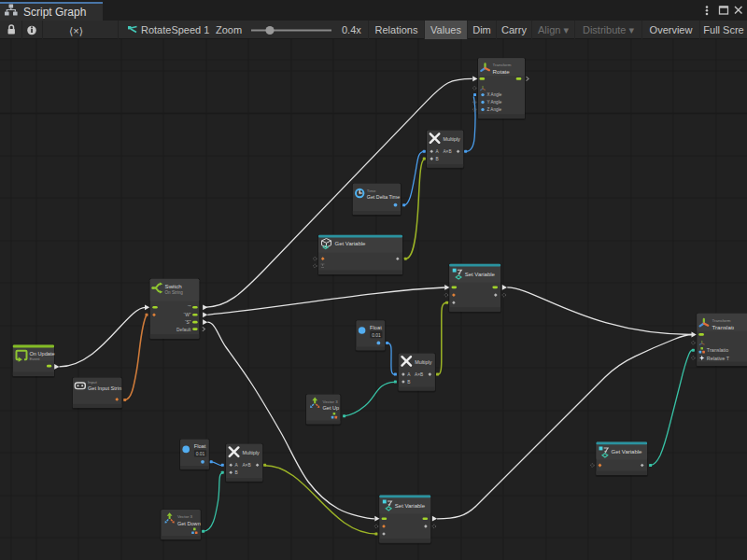 The height and width of the screenshot is (560, 747). I want to click on svg-text: Default, so click(184, 330).